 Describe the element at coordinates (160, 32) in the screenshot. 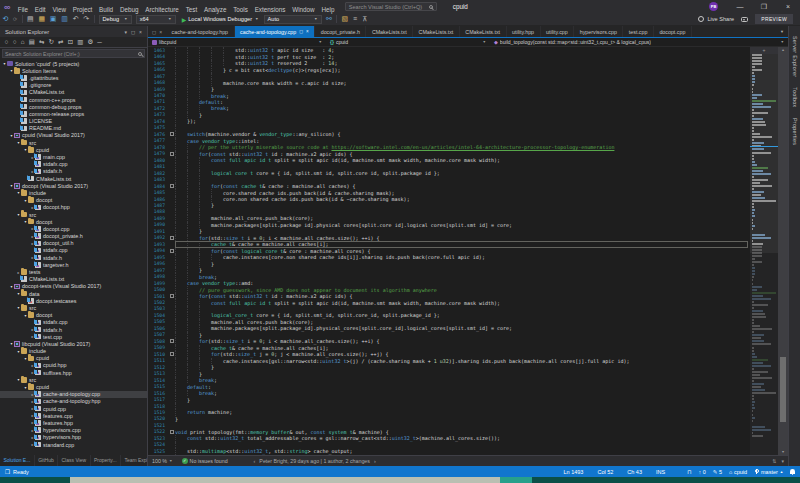

I see `tabstrip-close-icon: ×` at that location.